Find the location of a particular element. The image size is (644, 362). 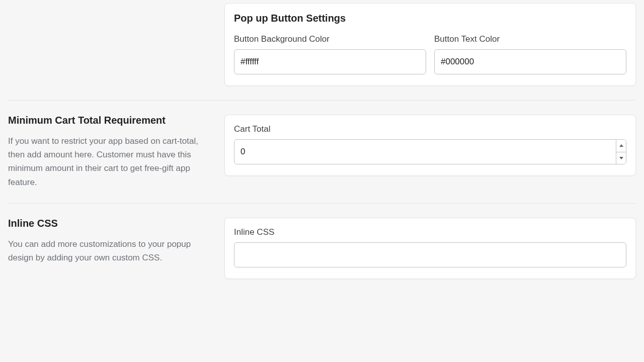

button-text-color-field: Button Text Color is located at coordinates (530, 54).